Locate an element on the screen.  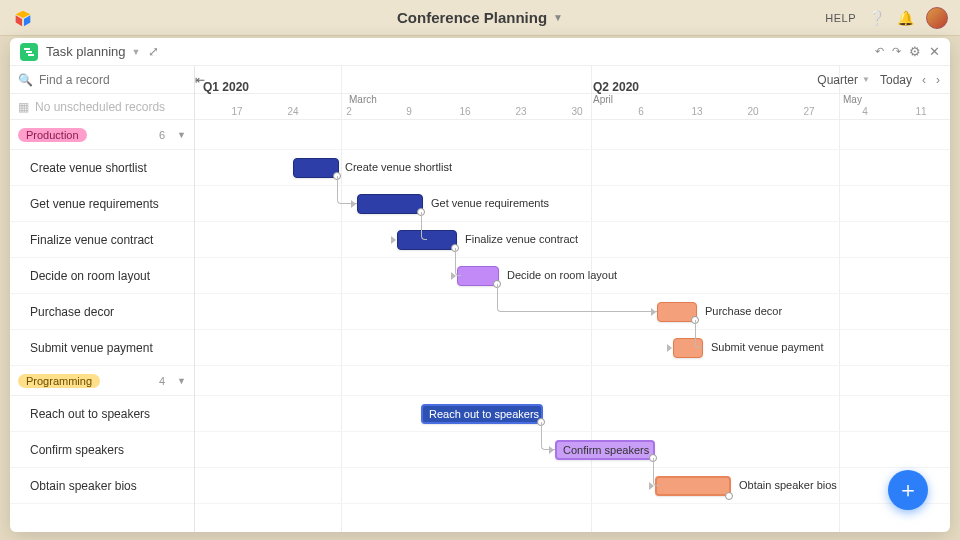
quarter-label: Q2 2020 is located at coordinates (616, 87).